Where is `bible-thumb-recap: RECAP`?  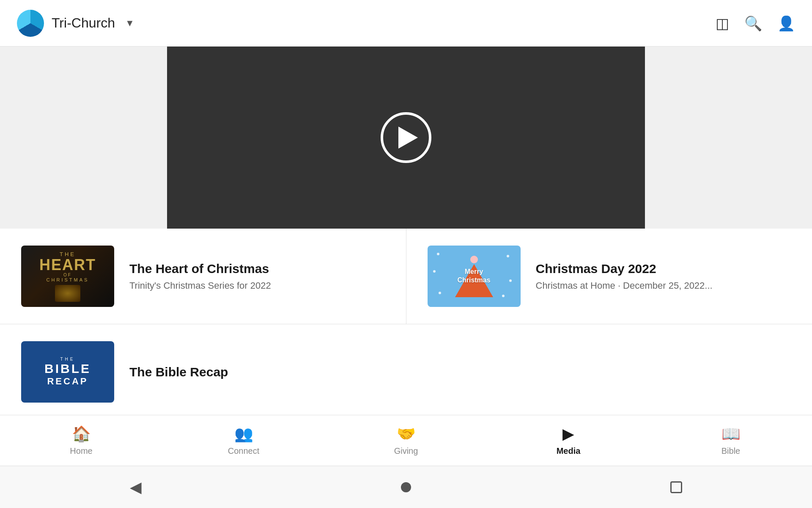 bible-thumb-recap: RECAP is located at coordinates (68, 381).